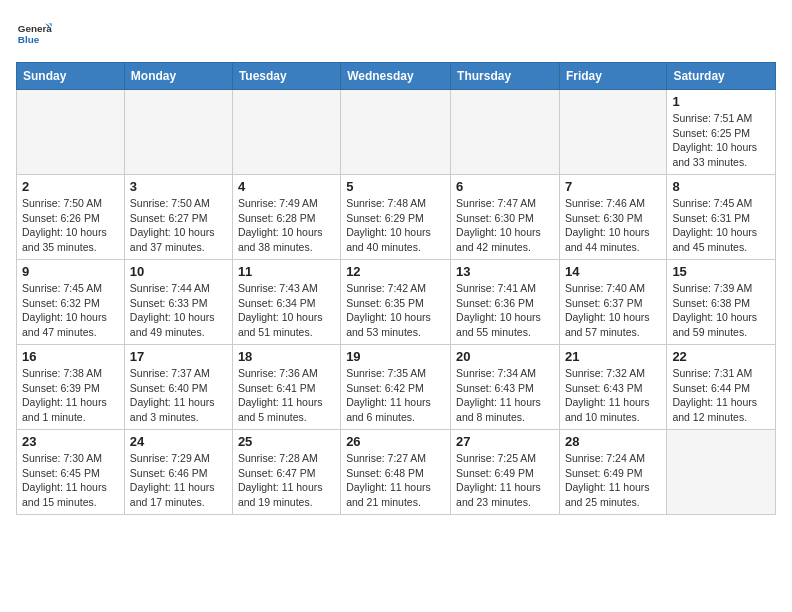 The height and width of the screenshot is (612, 792). I want to click on col-header-monday: Monday, so click(178, 76).